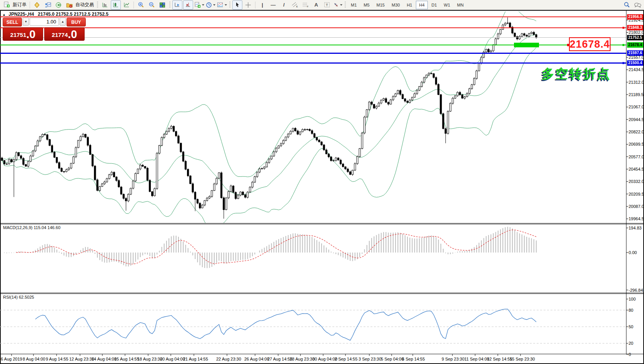 This screenshot has height=364, width=644. Describe the element at coordinates (44, 29) in the screenshot. I see `one-click-trading-panel: SELL ▼ ▲ BUY 21751 .0 21774 .0` at that location.